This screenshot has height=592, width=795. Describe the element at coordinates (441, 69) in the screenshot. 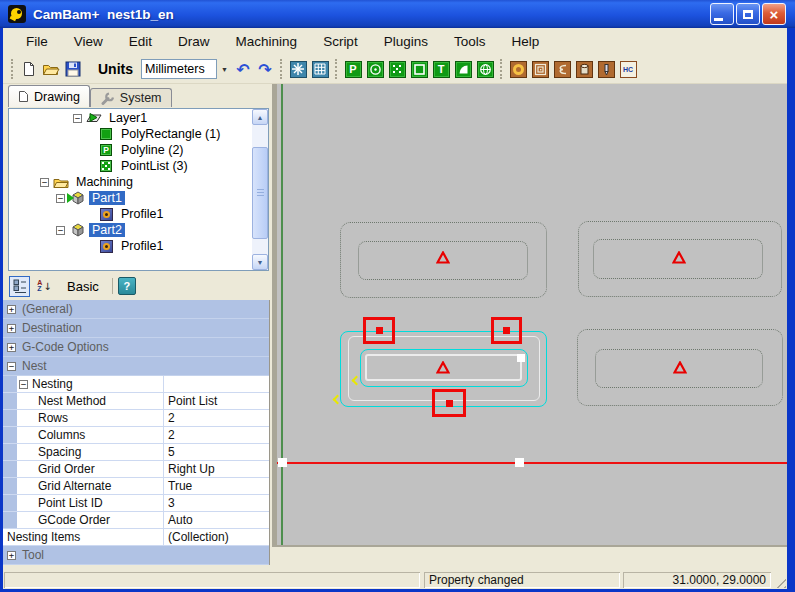

I see `draw-text-button: T` at that location.